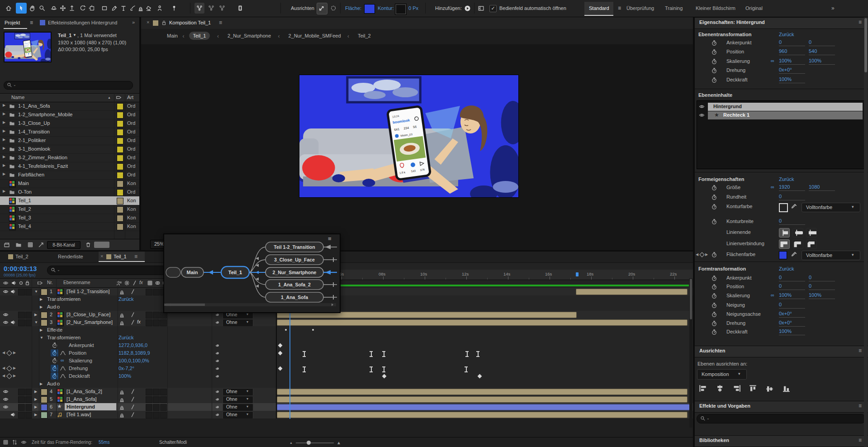  I want to click on value-field: 100%, so click(792, 296).